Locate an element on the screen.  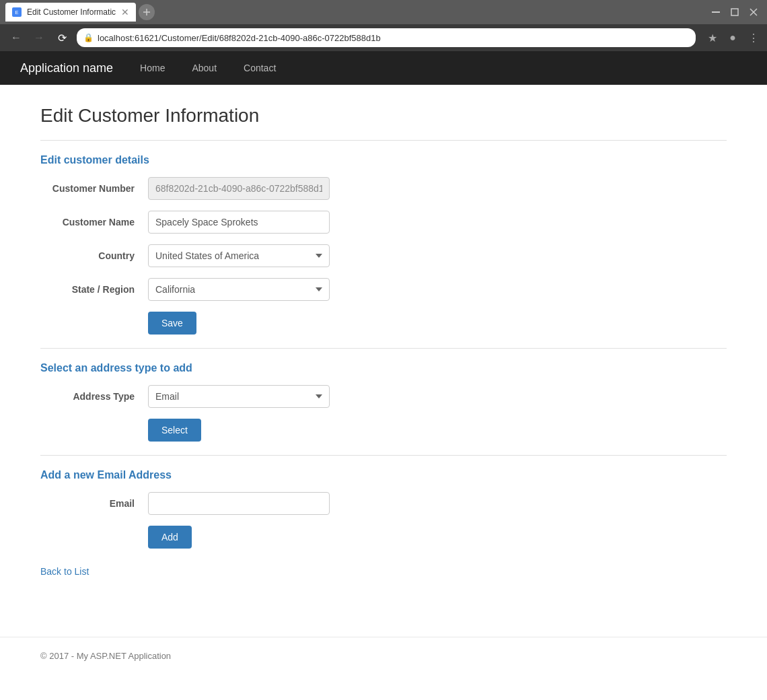
address-bar: 🔒 localhost:61621/Customer/Edit/68f8202d… is located at coordinates (386, 38).